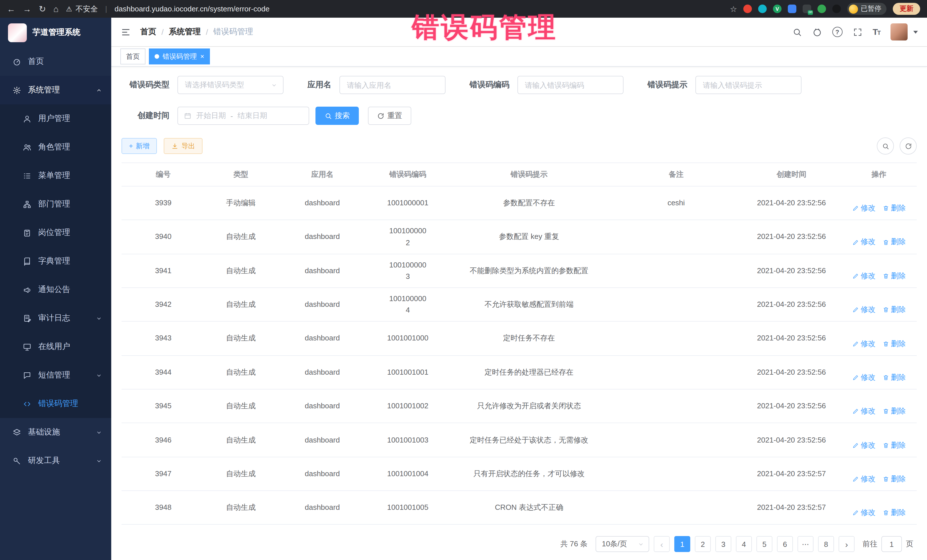  I want to click on search-icon, so click(797, 32).